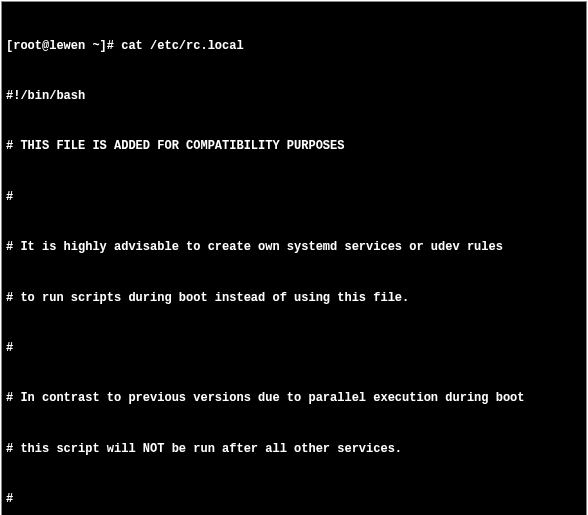 This screenshot has width=588, height=515. What do you see at coordinates (294, 96) in the screenshot?
I see `output-line: #!/bin/bash` at bounding box center [294, 96].